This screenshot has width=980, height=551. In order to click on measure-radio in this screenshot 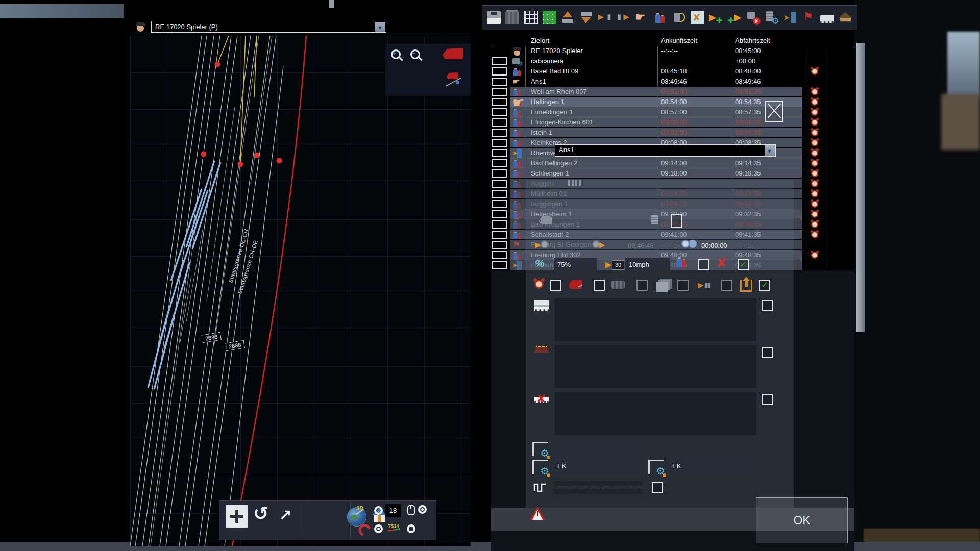, I will do `click(379, 510)`.